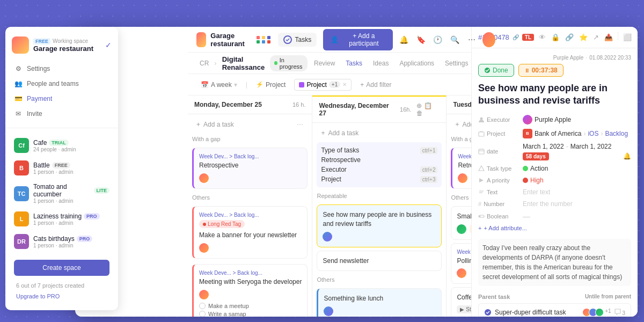 This screenshot has width=644, height=322. I want to click on bell-date-icon: 🔔, so click(627, 156).